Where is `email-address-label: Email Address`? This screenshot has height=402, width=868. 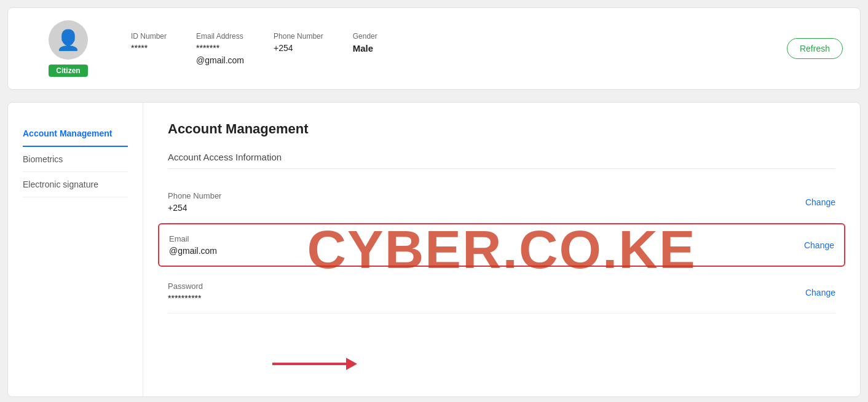
email-address-label: Email Address is located at coordinates (220, 36).